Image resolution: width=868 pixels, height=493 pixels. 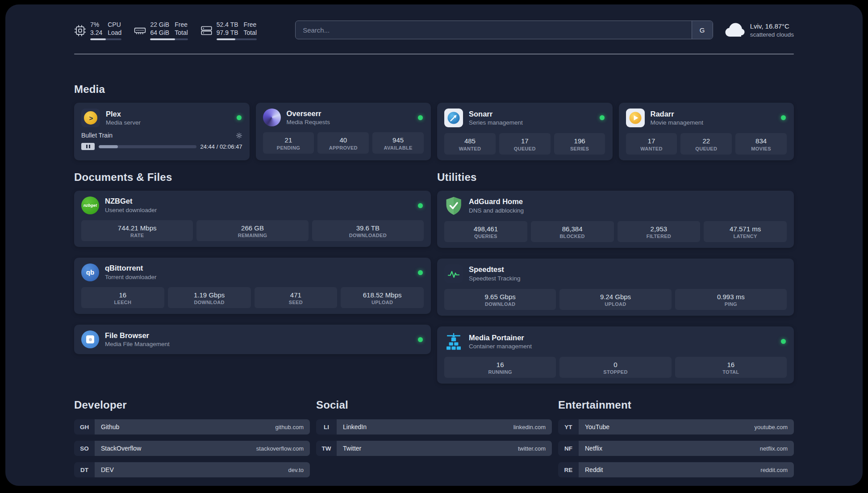 I want to click on stats-row: 17 WANTED 22 QUEUED 834 MOVIES, so click(x=706, y=144).